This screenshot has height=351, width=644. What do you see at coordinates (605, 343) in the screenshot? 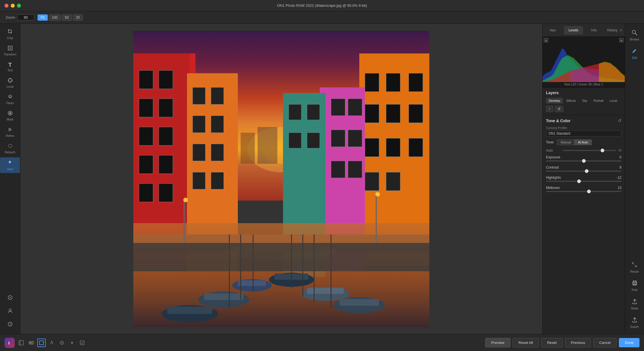
I see `cancel-button: Cancel` at bounding box center [605, 343].